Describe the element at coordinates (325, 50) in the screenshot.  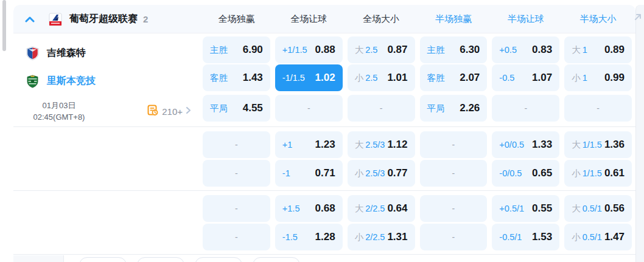
I see `odds-value: 0.88` at that location.